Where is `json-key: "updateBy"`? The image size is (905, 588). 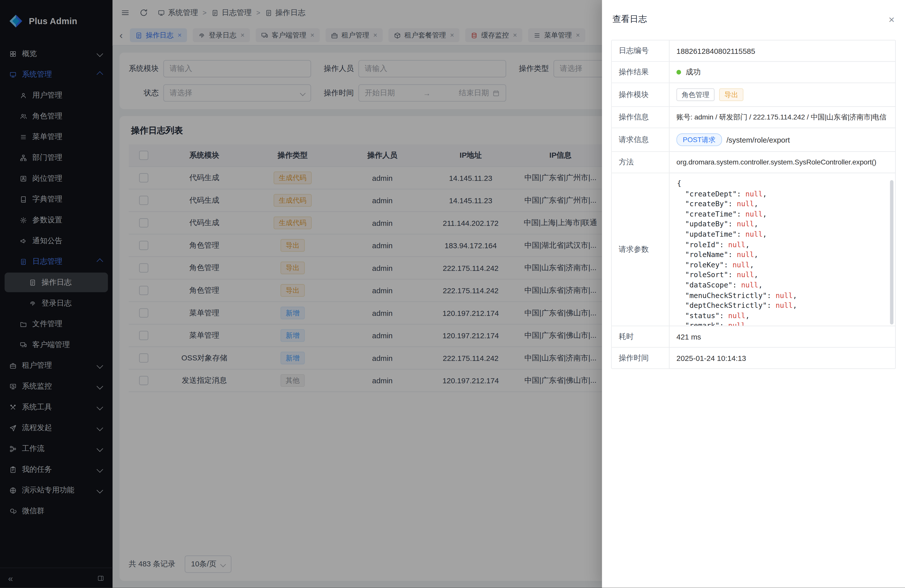 json-key: "updateBy" is located at coordinates (707, 224).